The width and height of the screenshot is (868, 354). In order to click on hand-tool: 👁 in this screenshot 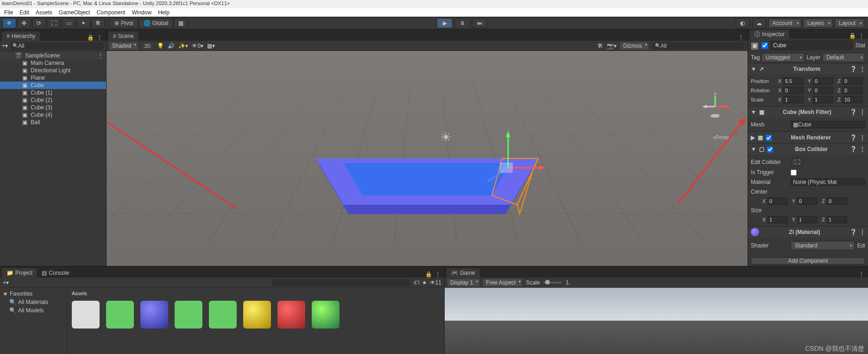, I will do `click(9, 23)`.